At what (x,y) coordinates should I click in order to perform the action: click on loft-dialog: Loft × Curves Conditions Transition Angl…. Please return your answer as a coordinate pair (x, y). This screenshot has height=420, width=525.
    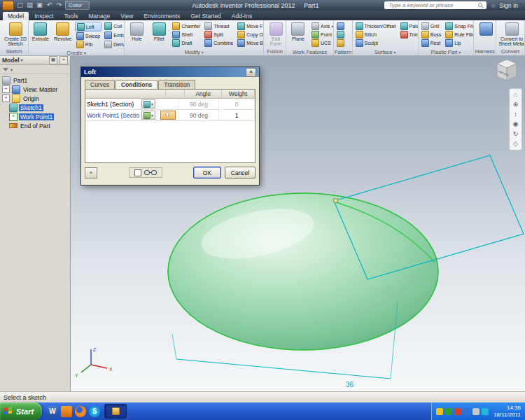
    Looking at the image, I should click on (170, 126).